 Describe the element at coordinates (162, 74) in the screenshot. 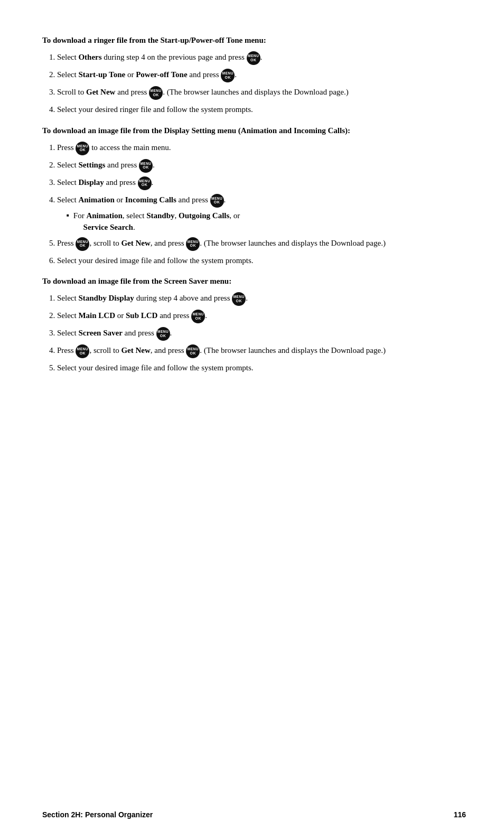

I see `bold-text: Power-off Tone` at that location.